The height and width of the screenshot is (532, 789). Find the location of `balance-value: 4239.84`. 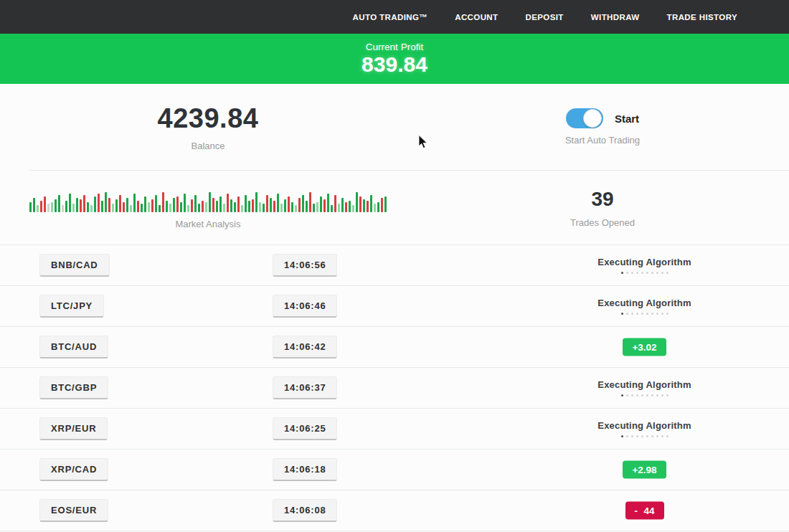

balance-value: 4239.84 is located at coordinates (208, 119).